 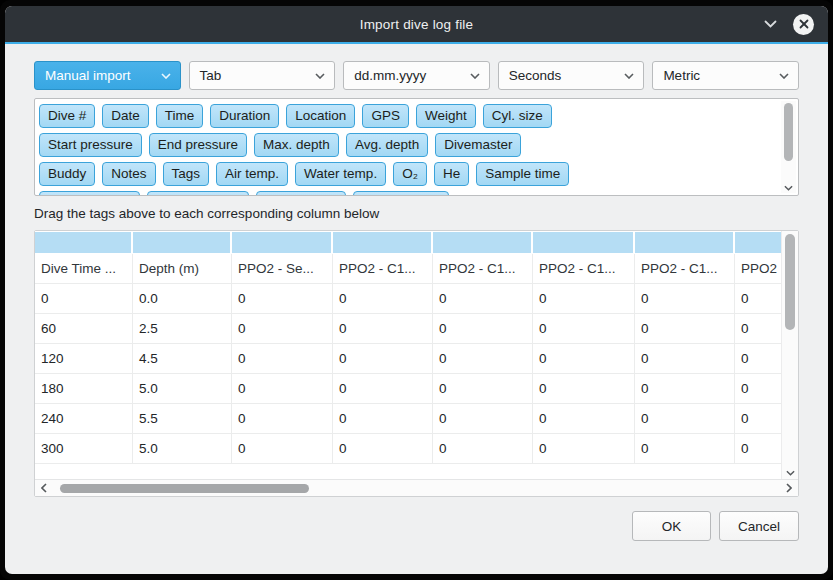 What do you see at coordinates (408, 419) in the screenshot?
I see `table-row: 2405.5000000` at bounding box center [408, 419].